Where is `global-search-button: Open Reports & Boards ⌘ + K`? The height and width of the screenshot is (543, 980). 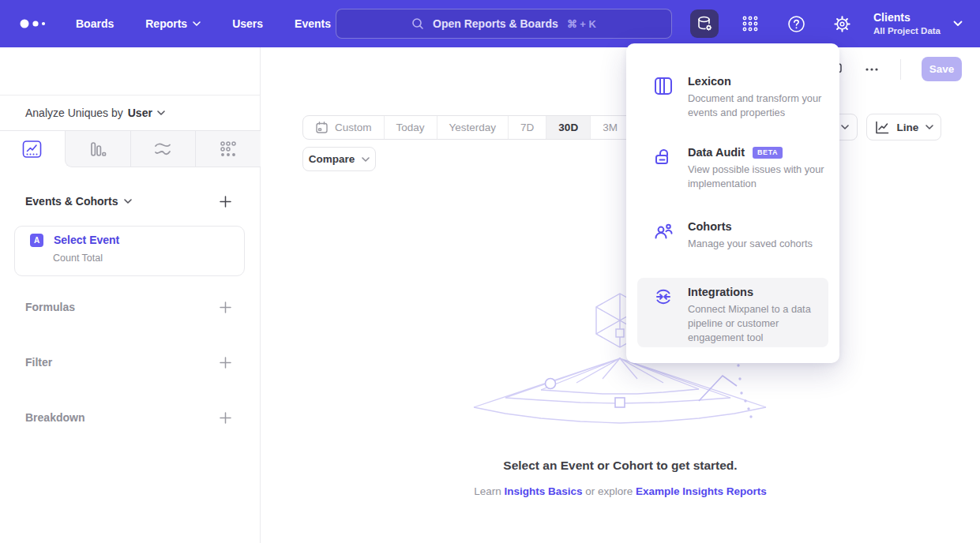
global-search-button: Open Reports & Boards ⌘ + K is located at coordinates (504, 24).